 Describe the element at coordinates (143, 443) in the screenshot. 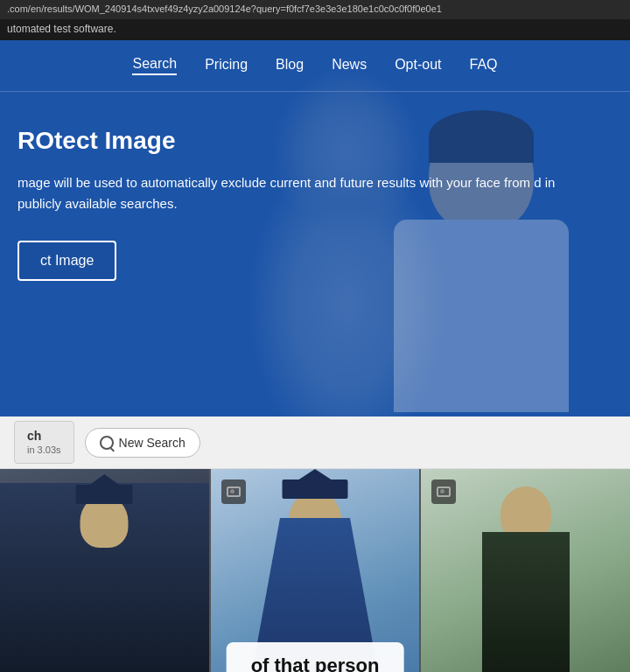

I see `new-search-button: New Search` at that location.